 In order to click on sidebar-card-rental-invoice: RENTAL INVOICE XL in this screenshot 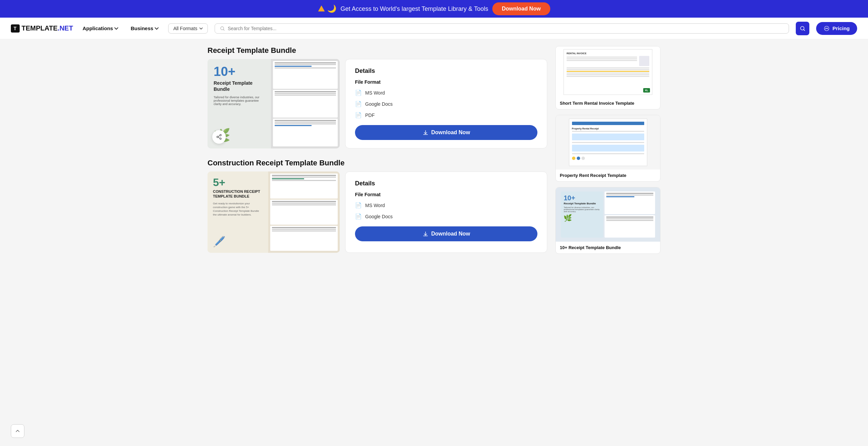, I will do `click(608, 78)`.